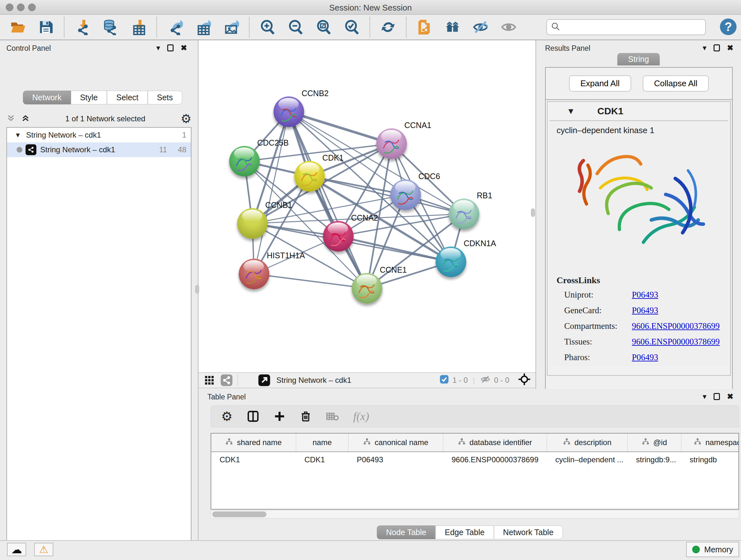 This screenshot has width=741, height=560. I want to click on search-box, so click(626, 27).